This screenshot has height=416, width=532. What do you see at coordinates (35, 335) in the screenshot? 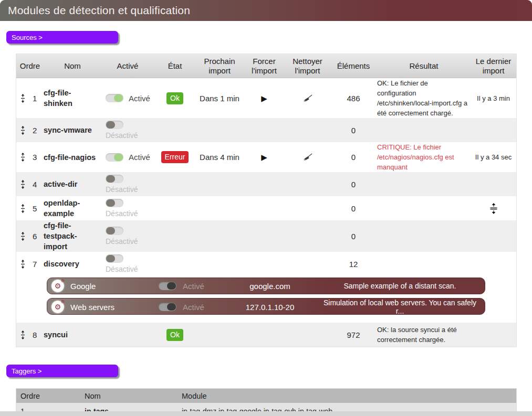
I see `row-order: 8` at bounding box center [35, 335].